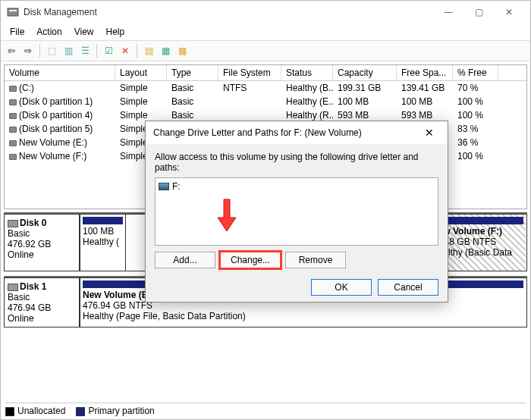 The image size is (531, 420). I want to click on header-percent-free: % Free, so click(476, 73).